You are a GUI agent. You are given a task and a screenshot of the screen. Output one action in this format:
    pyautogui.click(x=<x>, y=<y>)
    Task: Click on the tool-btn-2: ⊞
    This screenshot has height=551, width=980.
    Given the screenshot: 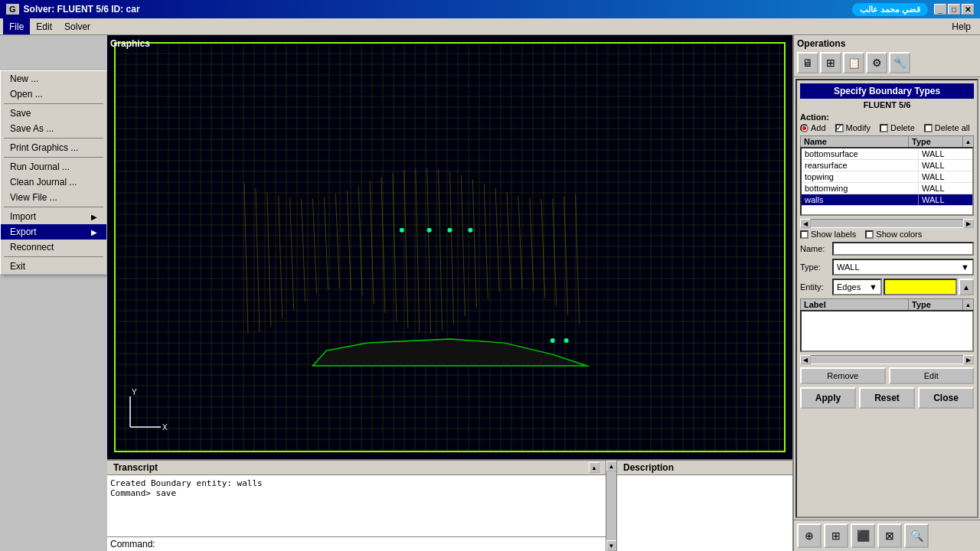 What is the action you would take?
    pyautogui.click(x=836, y=536)
    